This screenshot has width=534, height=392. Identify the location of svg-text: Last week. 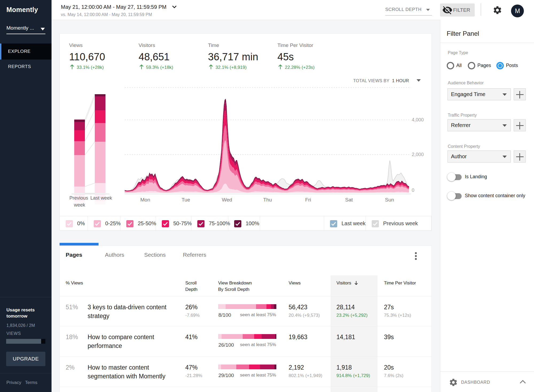
(101, 198).